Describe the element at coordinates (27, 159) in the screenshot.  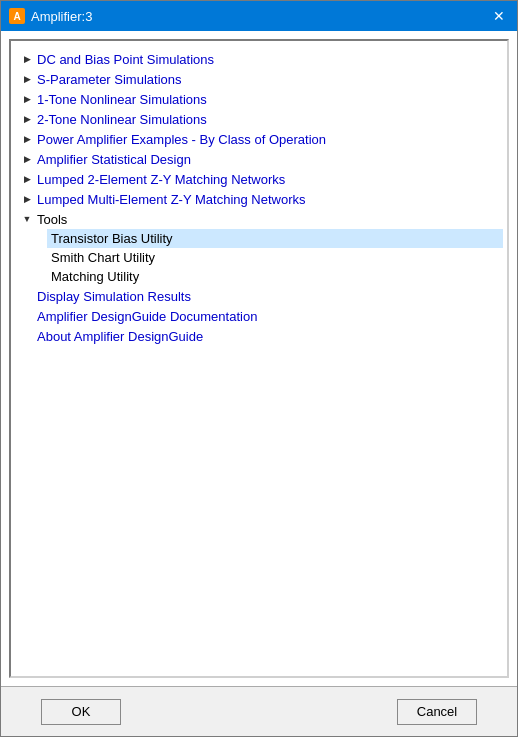
I see `collapse-arrow-amp-stat: ▶` at that location.